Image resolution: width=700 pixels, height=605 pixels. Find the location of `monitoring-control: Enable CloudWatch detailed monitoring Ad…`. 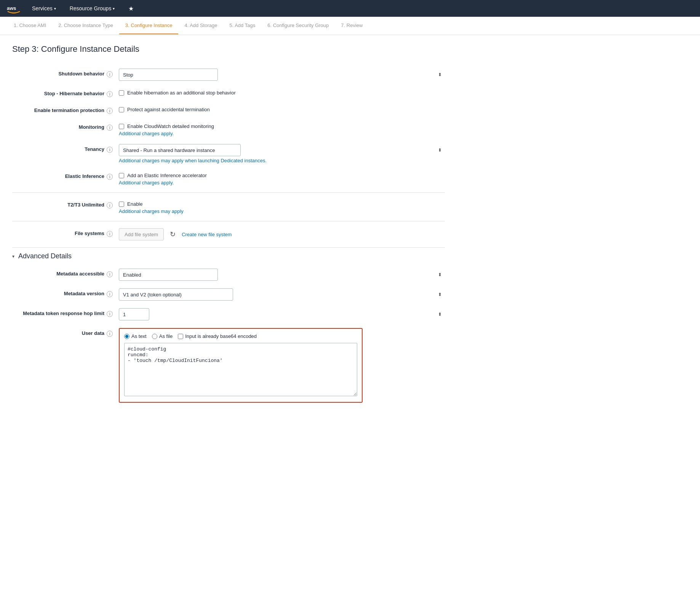

monitoring-control: Enable CloudWatch detailed monitoring Ad… is located at coordinates (282, 129).